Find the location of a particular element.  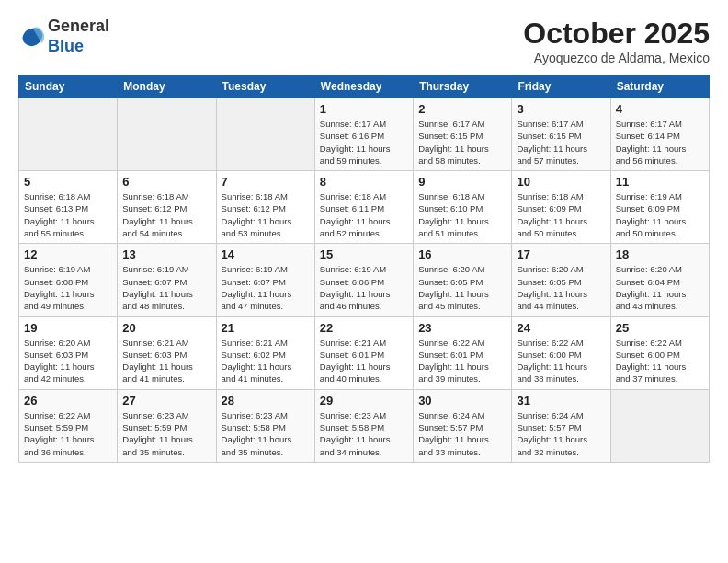

calendar-day-26: 26Sunrise: 6:22 AM Sunset: 5:59 PM Dayli… is located at coordinates (68, 425).